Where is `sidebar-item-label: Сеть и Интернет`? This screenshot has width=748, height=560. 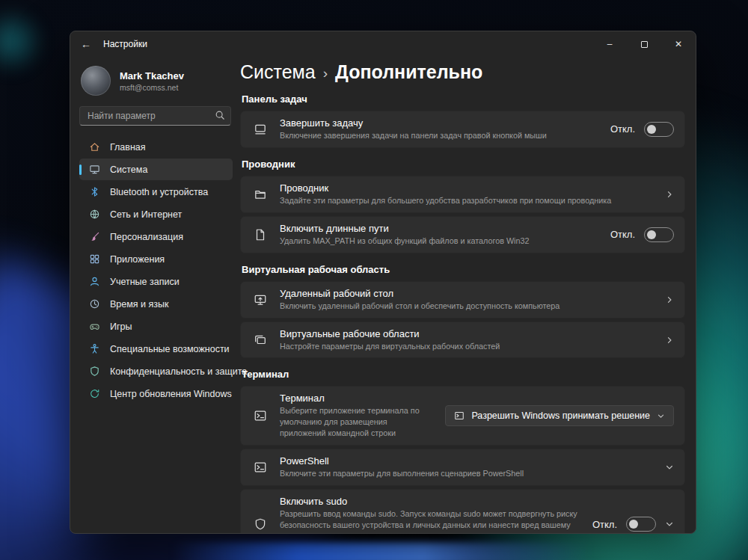 sidebar-item-label: Сеть и Интернет is located at coordinates (146, 215).